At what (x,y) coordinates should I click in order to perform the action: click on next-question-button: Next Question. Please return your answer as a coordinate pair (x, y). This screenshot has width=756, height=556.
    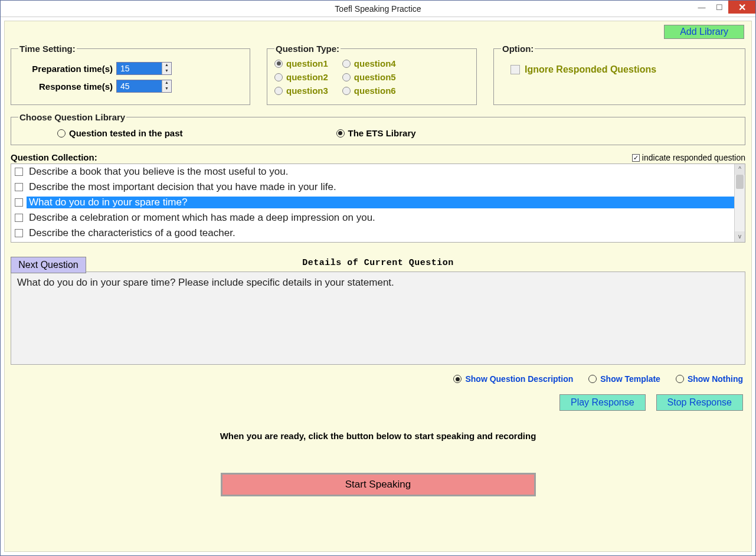
    Looking at the image, I should click on (48, 265).